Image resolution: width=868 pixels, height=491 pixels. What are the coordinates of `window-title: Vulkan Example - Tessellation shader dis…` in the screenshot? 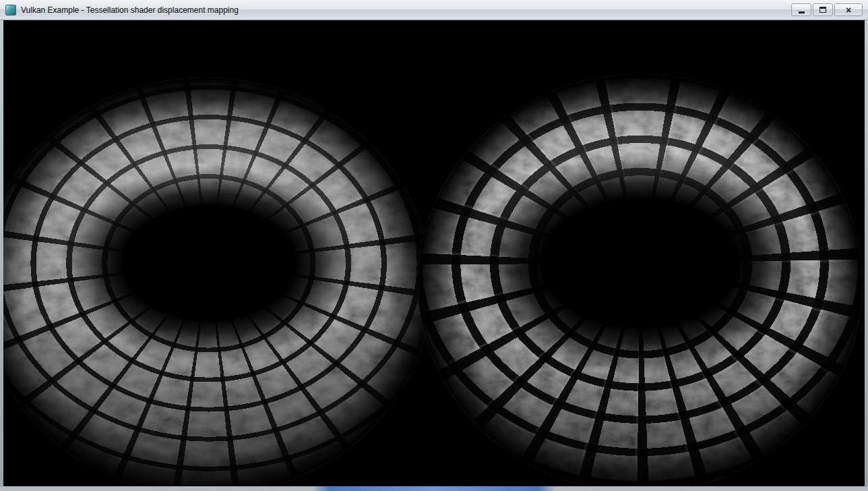 It's located at (129, 10).